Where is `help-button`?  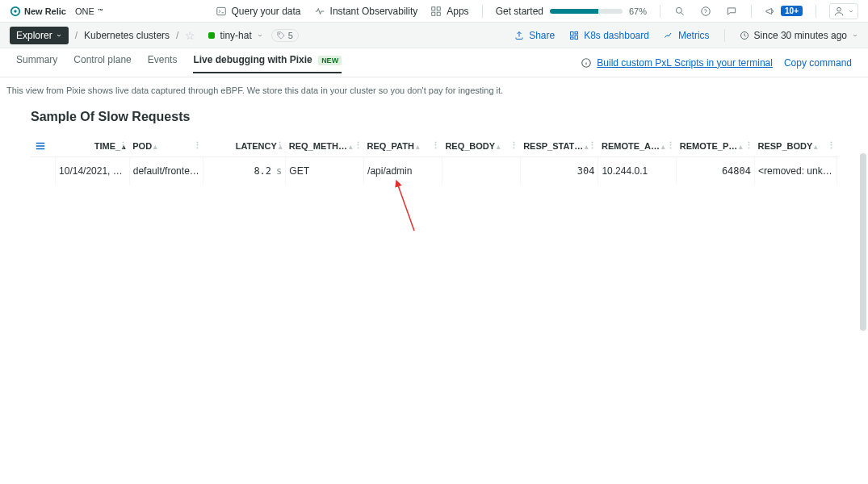 help-button is located at coordinates (706, 11).